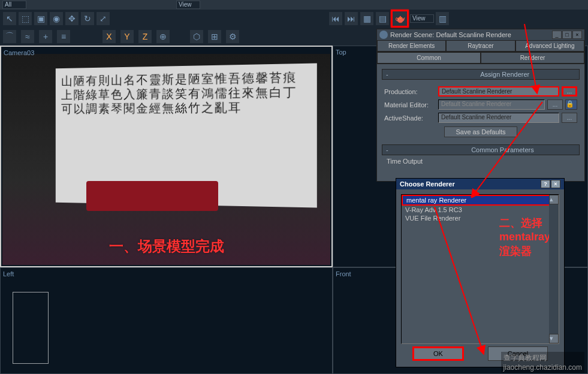 Image resolution: width=588 pixels, height=374 pixels. What do you see at coordinates (411, 105) in the screenshot?
I see `material-editor-label: Material Editor:` at bounding box center [411, 105].